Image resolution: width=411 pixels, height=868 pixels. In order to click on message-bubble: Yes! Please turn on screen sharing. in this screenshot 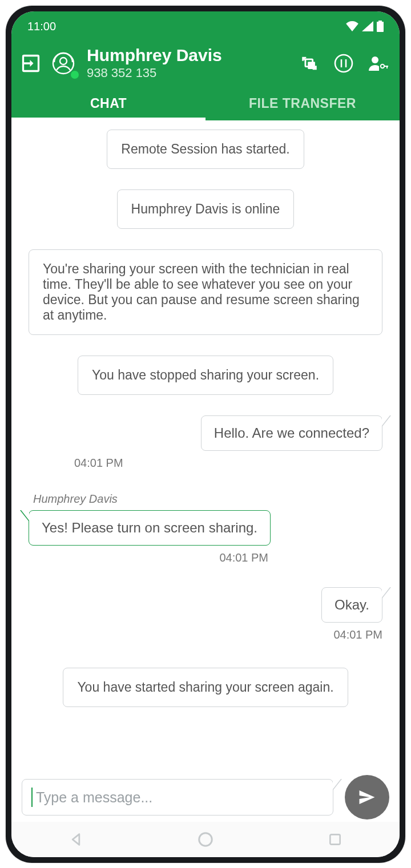, I will do `click(150, 528)`.